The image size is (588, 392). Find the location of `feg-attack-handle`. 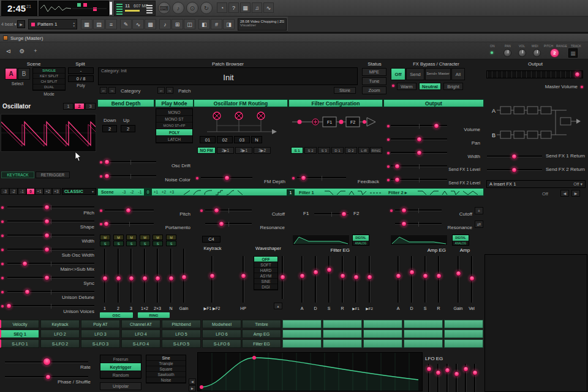

feg-attack-handle is located at coordinates (303, 276).